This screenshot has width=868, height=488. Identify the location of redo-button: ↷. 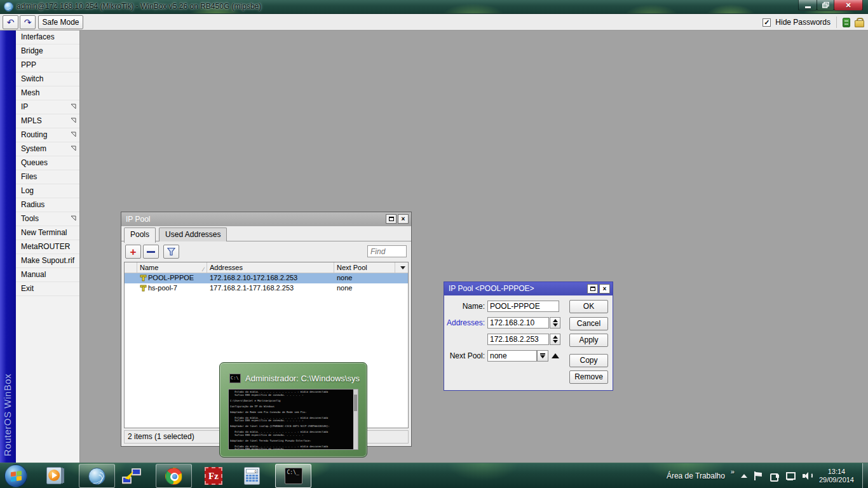
(28, 22).